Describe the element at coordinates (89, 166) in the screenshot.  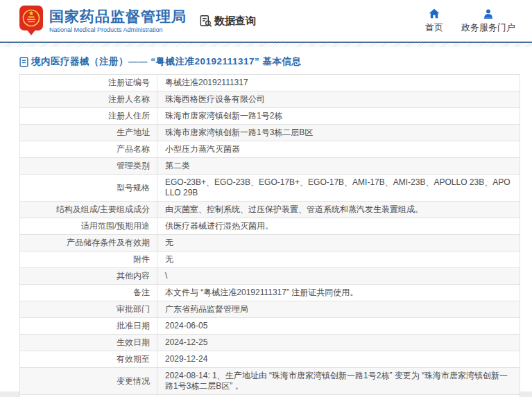
I see `row-label: 管理类别` at that location.